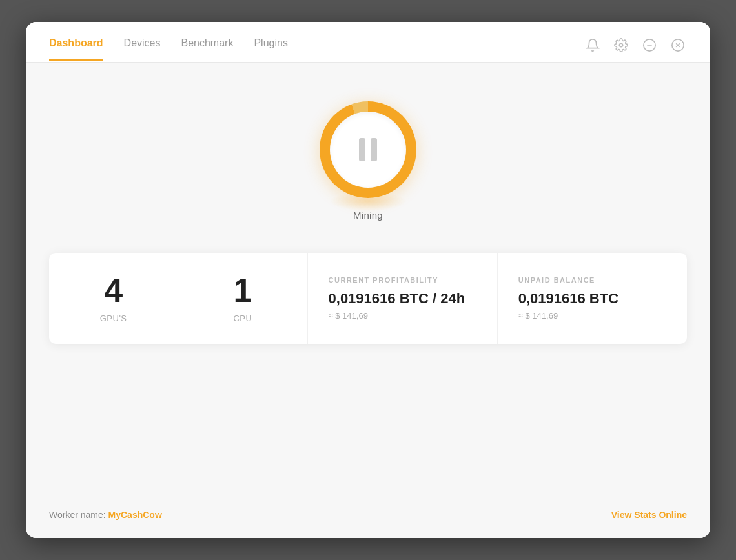  I want to click on mining-toggle-button, so click(368, 150).